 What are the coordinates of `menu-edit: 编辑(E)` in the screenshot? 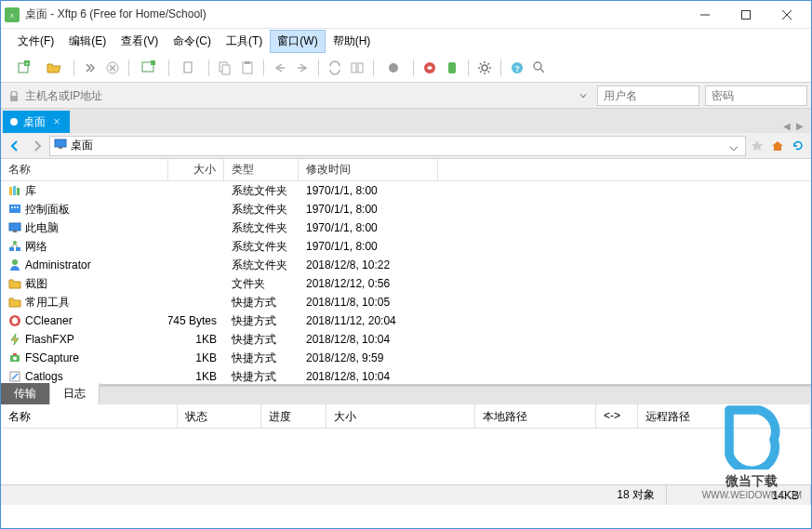 It's located at (87, 41).